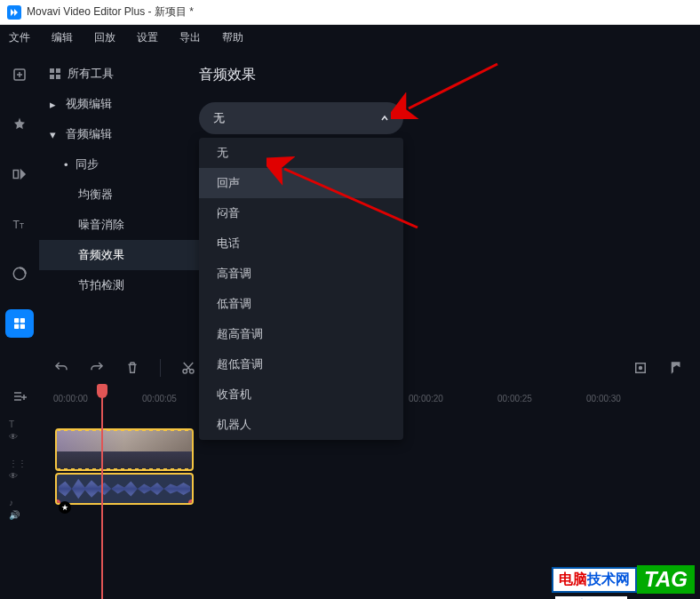 The image size is (700, 599). Describe the element at coordinates (110, 12) in the screenshot. I see `window-title: Movavi Video Editor Plus - 新项目 *` at that location.